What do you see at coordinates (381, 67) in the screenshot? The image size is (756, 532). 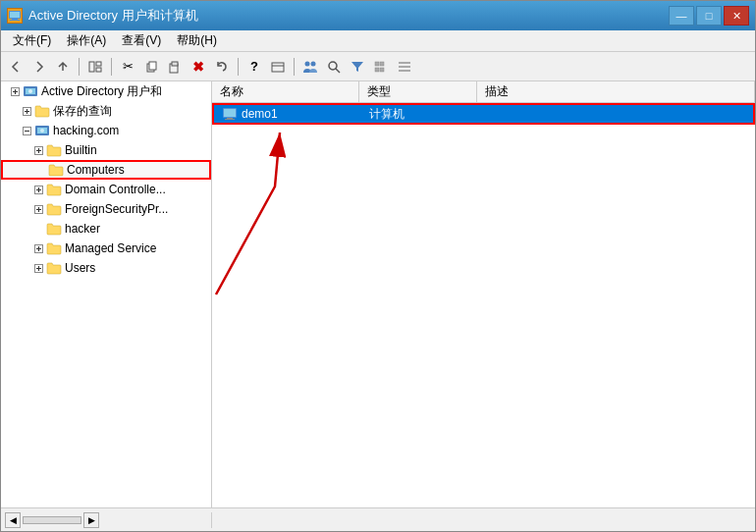 I see `view-button` at bounding box center [381, 67].